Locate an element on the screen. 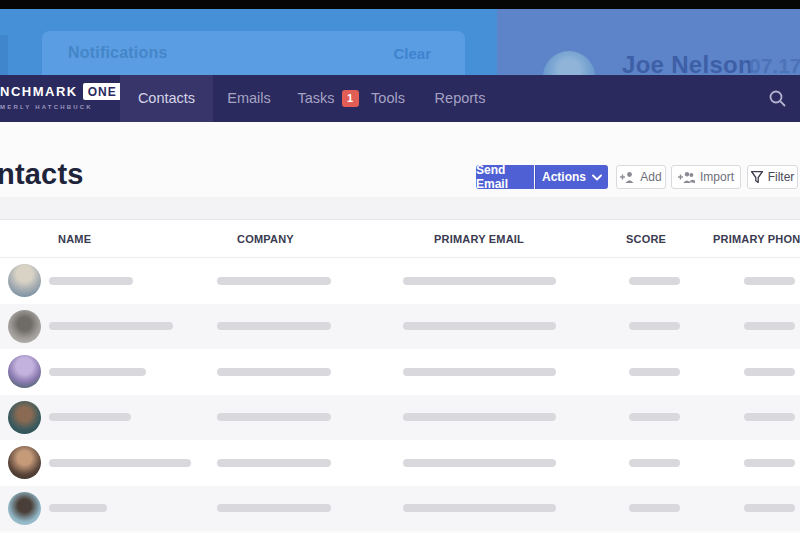  send-email-button: Send Email is located at coordinates (505, 177).